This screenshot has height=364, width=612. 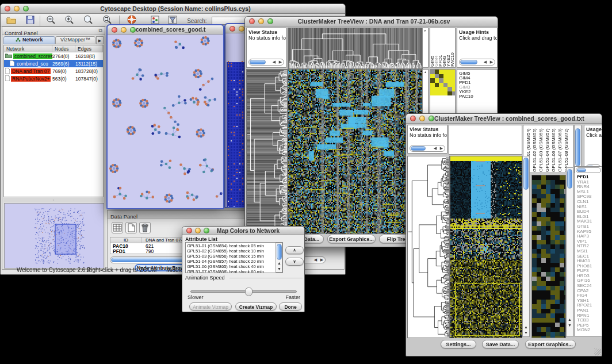 I want to click on tv2-gene-label: MAK31, so click(x=584, y=221).